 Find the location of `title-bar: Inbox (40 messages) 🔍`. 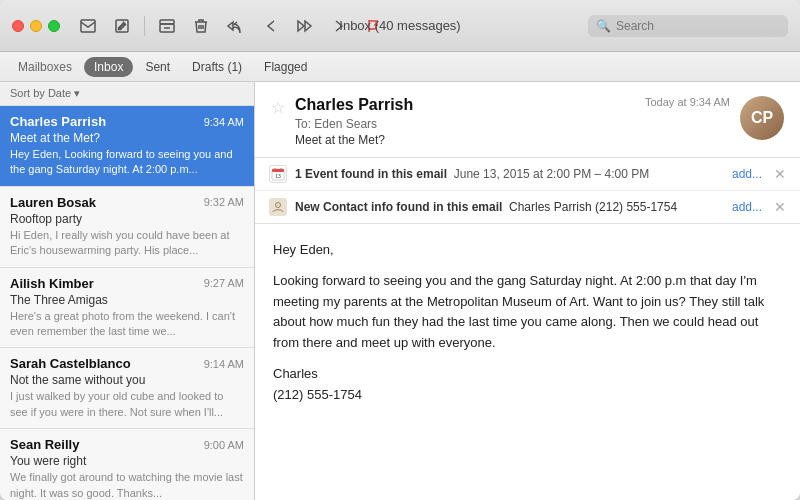

title-bar: Inbox (40 messages) 🔍 is located at coordinates (400, 26).